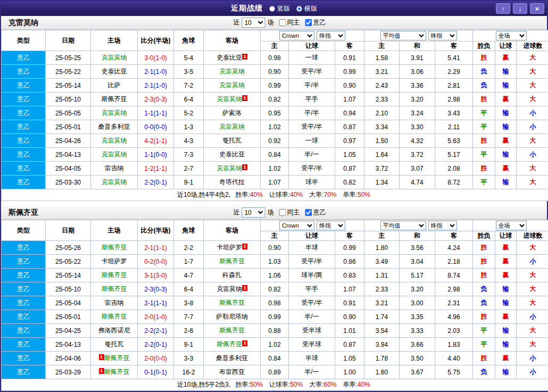 This screenshot has height=392, width=548. I want to click on score-cell: 0-1(0-1), so click(156, 372).